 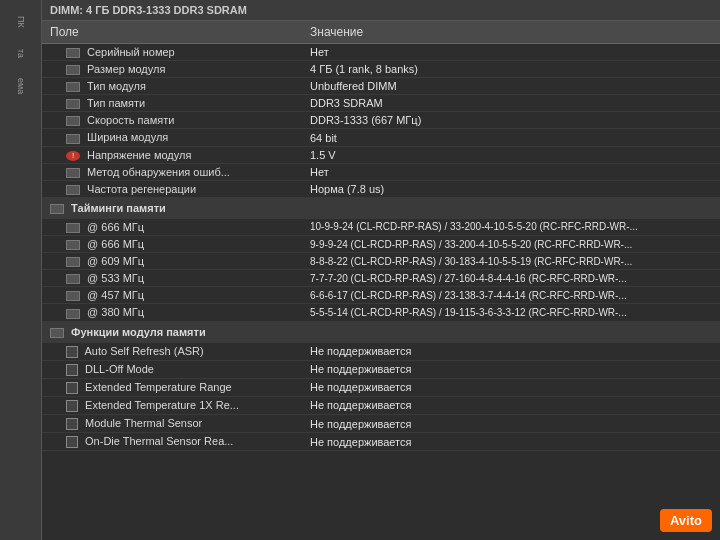 What do you see at coordinates (686, 520) in the screenshot?
I see `avito-label: Avito` at bounding box center [686, 520].